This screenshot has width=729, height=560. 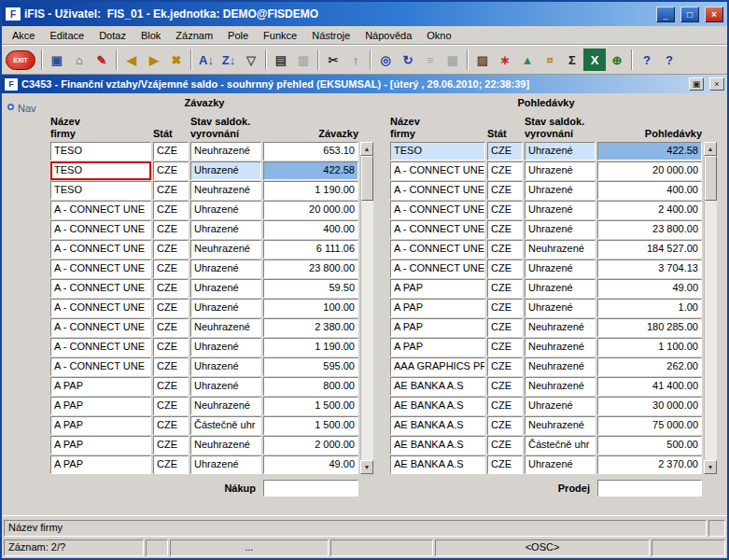 What do you see at coordinates (650, 488) in the screenshot?
I see `prodej-field` at bounding box center [650, 488].